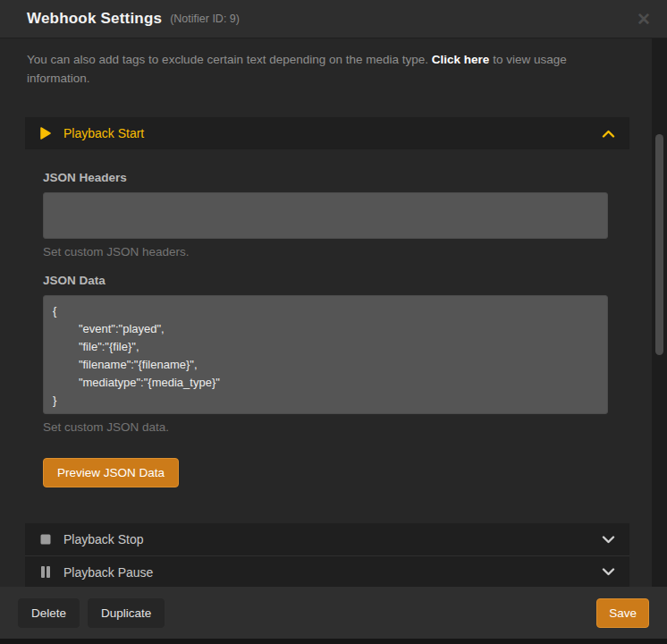 The height and width of the screenshot is (644, 667). Describe the element at coordinates (104, 133) in the screenshot. I see `accordion-label: Playback Start` at that location.